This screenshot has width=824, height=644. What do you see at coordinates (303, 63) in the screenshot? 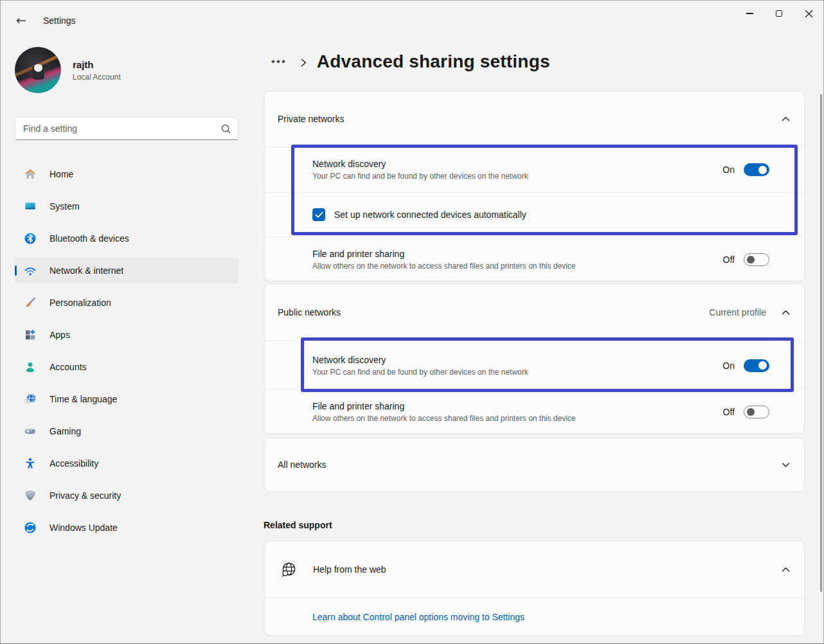
I see `chevron-right-icon` at bounding box center [303, 63].